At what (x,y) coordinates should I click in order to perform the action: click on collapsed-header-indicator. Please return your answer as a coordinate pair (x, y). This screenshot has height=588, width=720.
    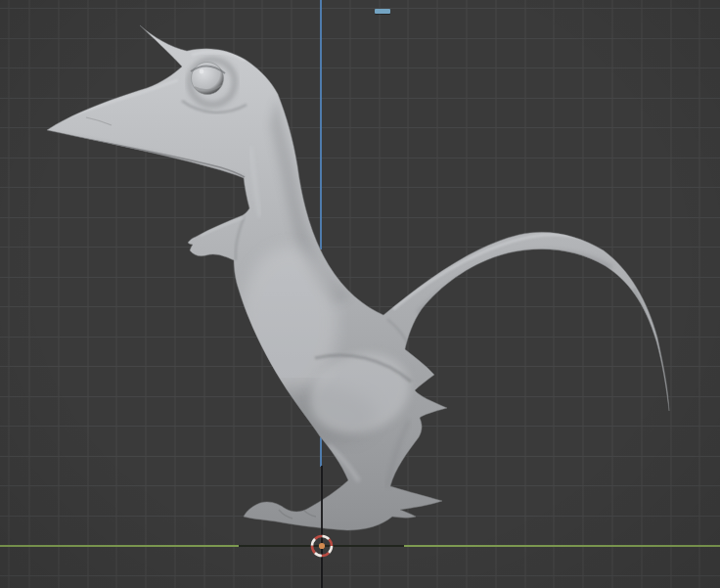
    Looking at the image, I should click on (382, 12).